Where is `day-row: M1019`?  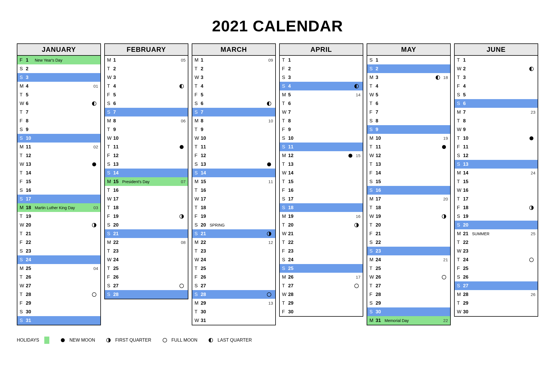
day-row: M1019 is located at coordinates (409, 138).